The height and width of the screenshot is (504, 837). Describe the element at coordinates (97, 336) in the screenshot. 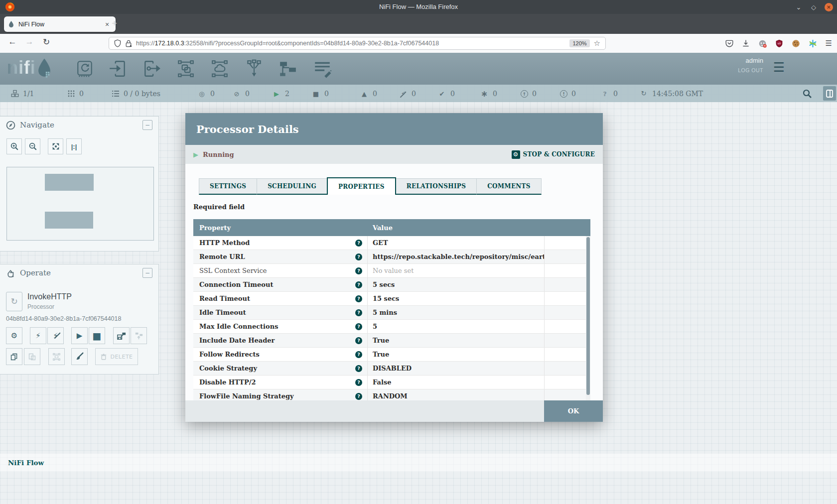

I see `stop-button: ■` at that location.